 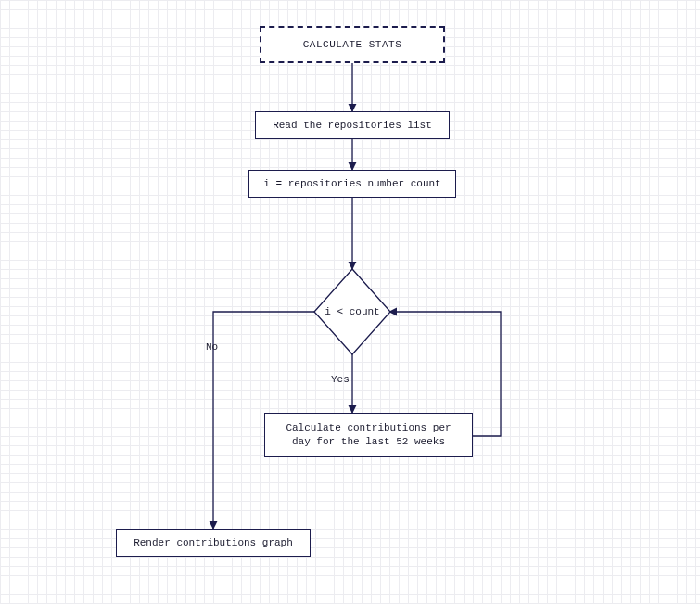 What do you see at coordinates (352, 45) in the screenshot?
I see `title-text: CALCULATE STATS` at bounding box center [352, 45].